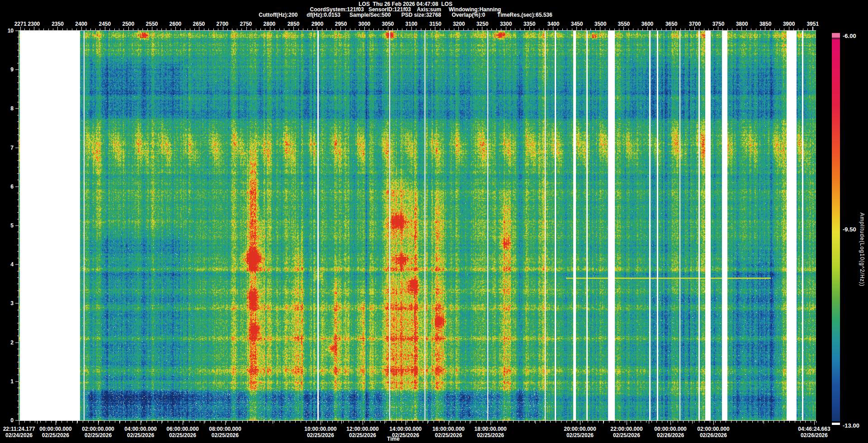 Image resolution: width=868 pixels, height=443 pixels. Describe the element at coordinates (12, 148) in the screenshot. I see `left-axis-tick-label: 7` at that location.